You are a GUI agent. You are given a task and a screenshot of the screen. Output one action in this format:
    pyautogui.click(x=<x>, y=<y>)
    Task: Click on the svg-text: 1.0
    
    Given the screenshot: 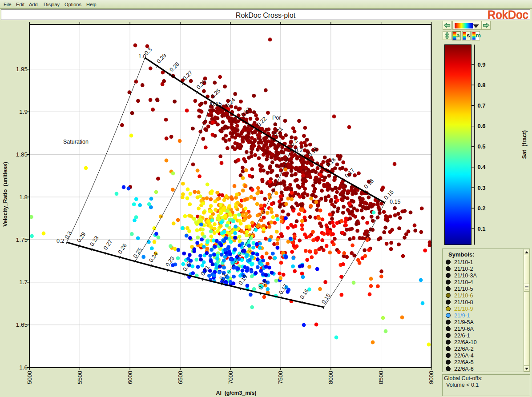 What is the action you would take?
    pyautogui.click(x=142, y=56)
    